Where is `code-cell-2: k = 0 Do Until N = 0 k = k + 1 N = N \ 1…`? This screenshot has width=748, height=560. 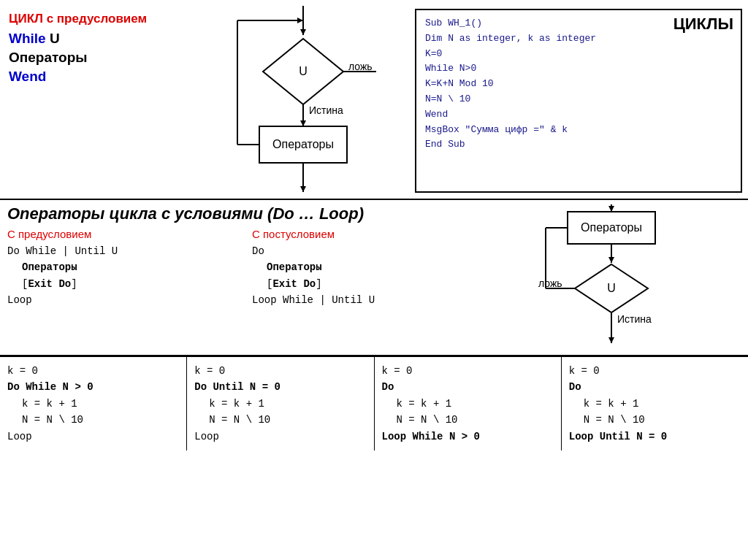
code-cell-2: k = 0 Do Until N = 0 k = k + 1 N = N \ 1… is located at coordinates (280, 404).